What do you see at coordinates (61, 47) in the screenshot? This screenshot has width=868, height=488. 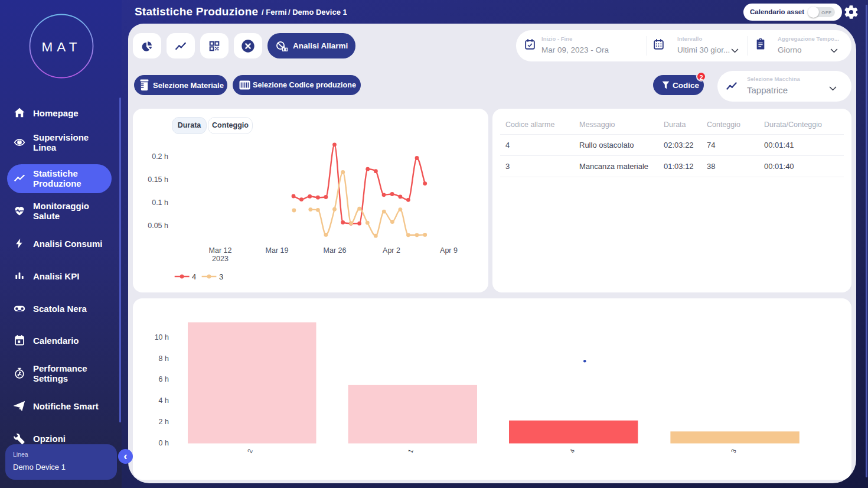 I see `svg-text: MAT` at bounding box center [61, 47].